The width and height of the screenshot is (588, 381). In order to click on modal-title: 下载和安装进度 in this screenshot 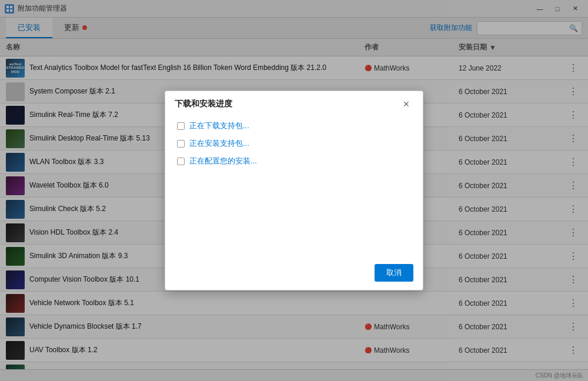, I will do `click(203, 104)`.